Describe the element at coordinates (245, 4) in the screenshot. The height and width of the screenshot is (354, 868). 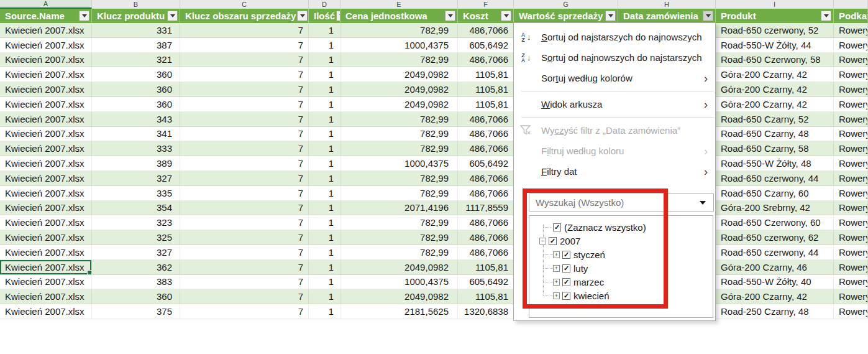
I see `column-letter-C: C` at that location.